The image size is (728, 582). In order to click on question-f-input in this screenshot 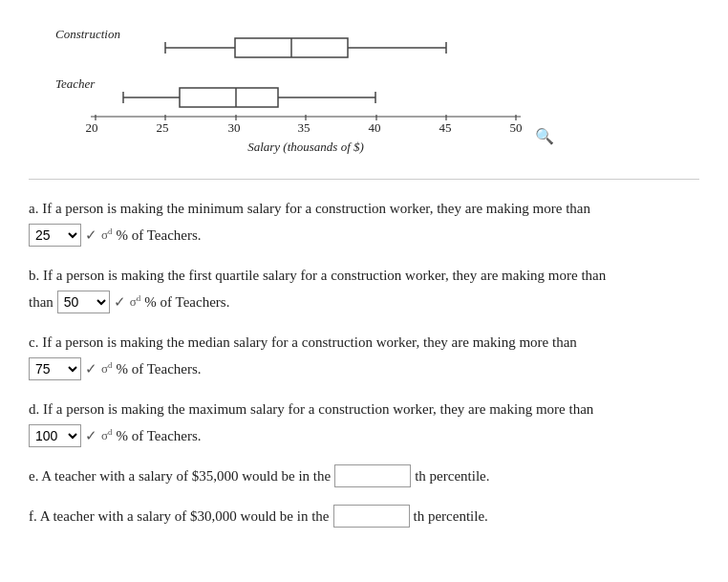, I will do `click(372, 516)`.